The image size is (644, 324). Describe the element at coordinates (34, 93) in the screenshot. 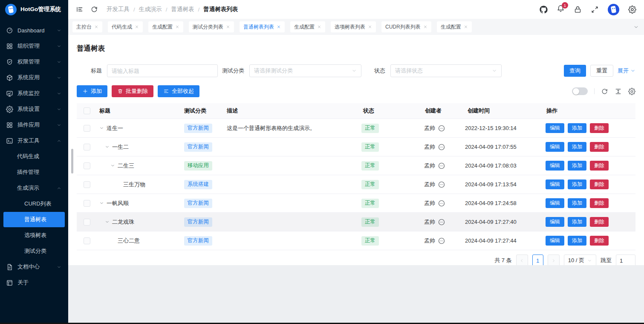

I see `sidebar-item-system-monitor: 系统监控` at that location.